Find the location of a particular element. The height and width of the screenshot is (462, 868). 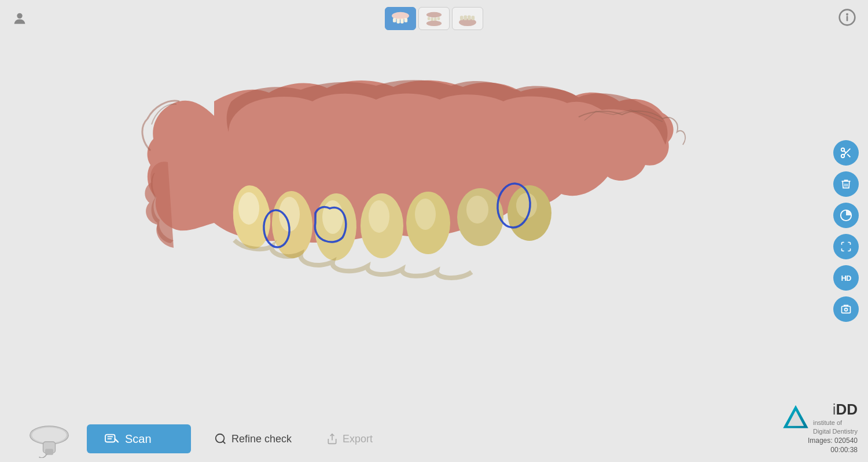

hd-label: HD is located at coordinates (846, 278).